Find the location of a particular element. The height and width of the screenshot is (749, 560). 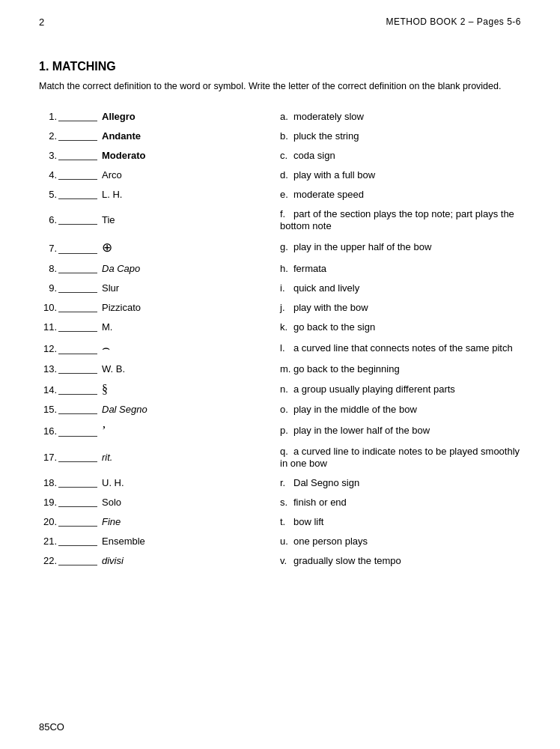

table-row: 4.Arcod. play with a full bow is located at coordinates (280, 175).